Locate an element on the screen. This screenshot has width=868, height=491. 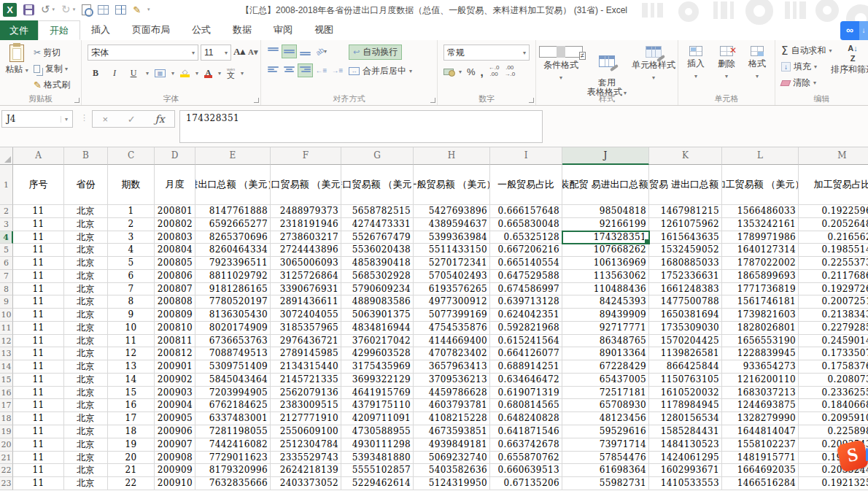
cell-C8: 7 is located at coordinates (131, 290).